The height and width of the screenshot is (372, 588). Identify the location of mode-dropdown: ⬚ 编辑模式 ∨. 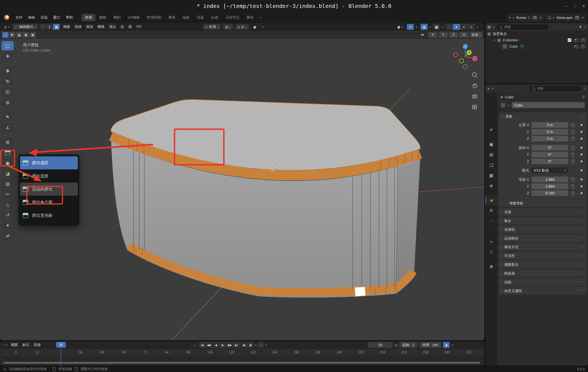
(25, 27).